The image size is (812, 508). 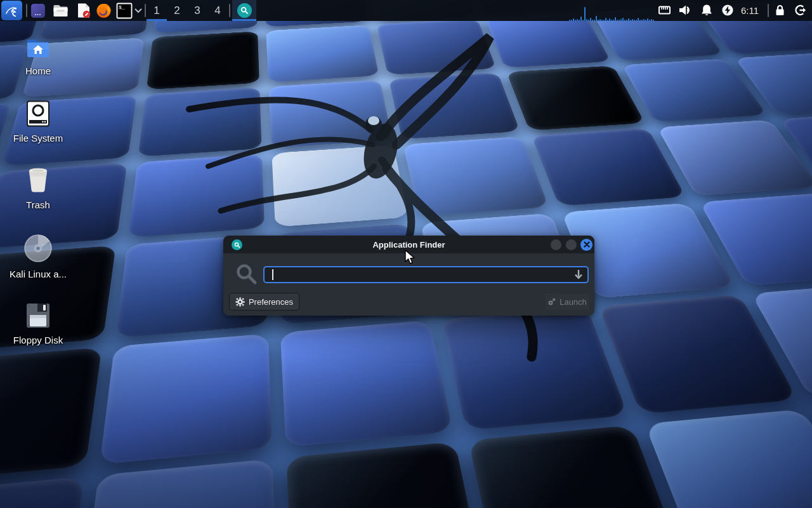 What do you see at coordinates (38, 324) in the screenshot?
I see `desktop-icon-floppy-disk: Floppy Disk` at bounding box center [38, 324].